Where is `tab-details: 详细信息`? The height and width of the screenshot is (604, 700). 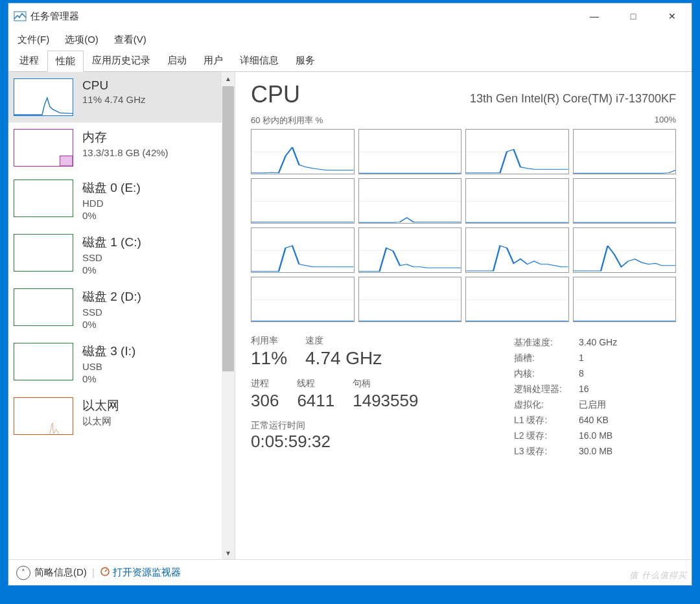
tab-details: 详细信息 is located at coordinates (259, 61).